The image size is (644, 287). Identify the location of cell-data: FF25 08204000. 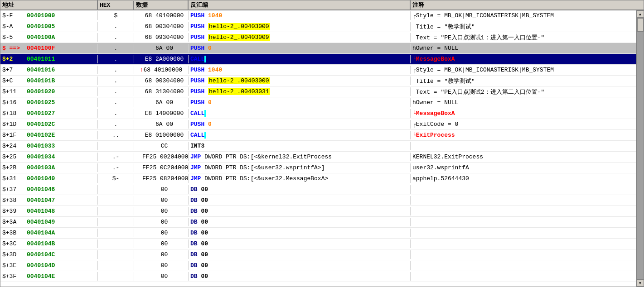
(161, 178).